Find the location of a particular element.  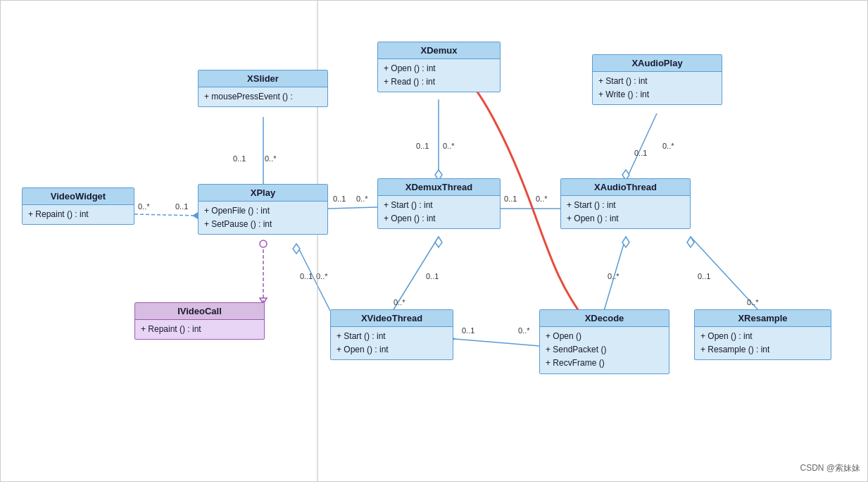

class-xslider-body: + mousePressEvent () : is located at coordinates (263, 97).